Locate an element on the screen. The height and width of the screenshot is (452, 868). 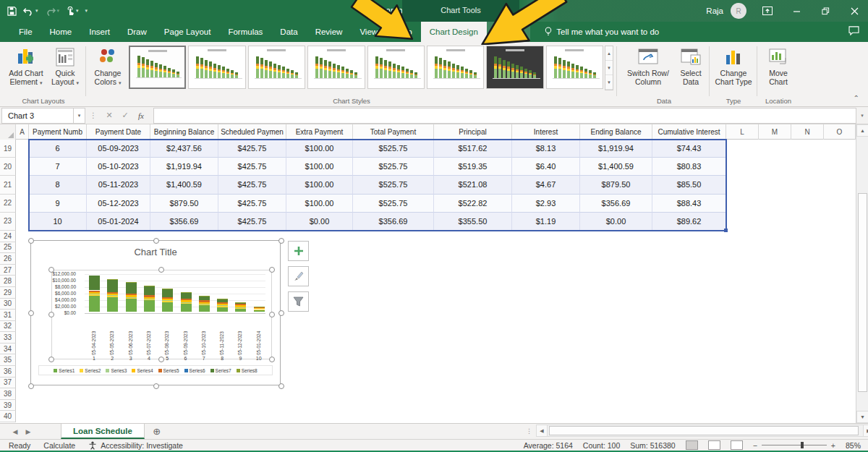
row-header-22: 22 is located at coordinates (8, 204).